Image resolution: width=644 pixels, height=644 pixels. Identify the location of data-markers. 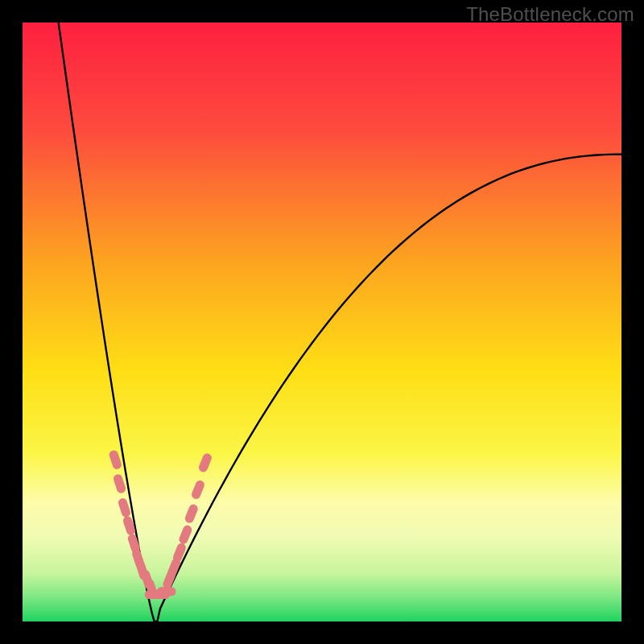
(160, 524).